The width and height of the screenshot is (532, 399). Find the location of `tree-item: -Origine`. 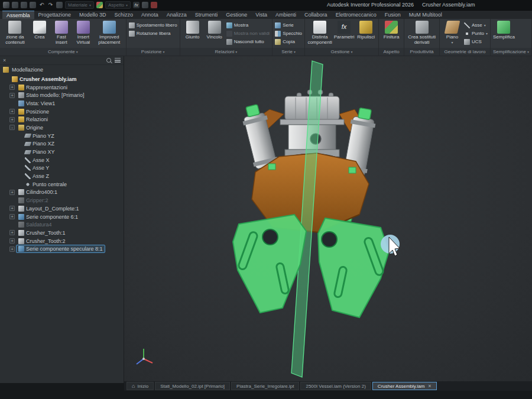

tree-item: -Origine is located at coordinates (61, 128).